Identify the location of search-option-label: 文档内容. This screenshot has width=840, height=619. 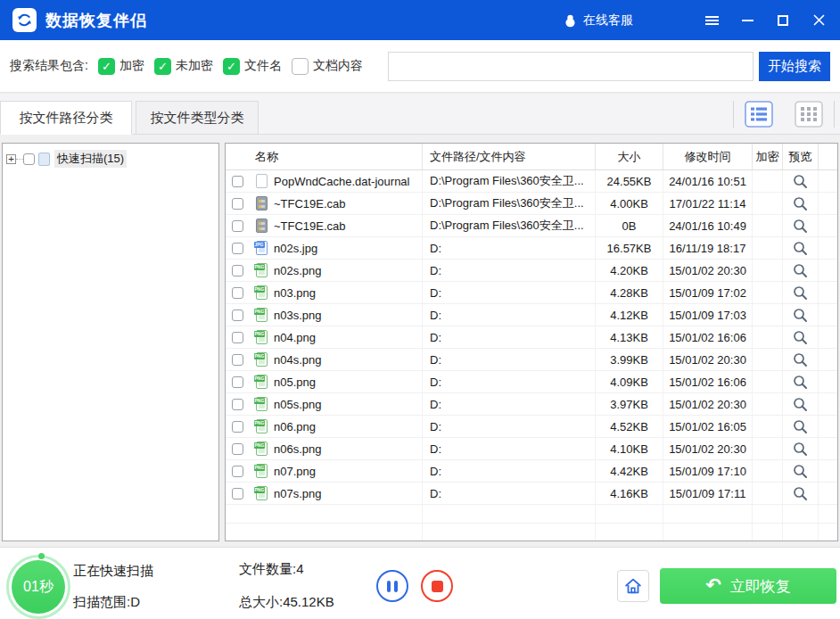
(338, 66).